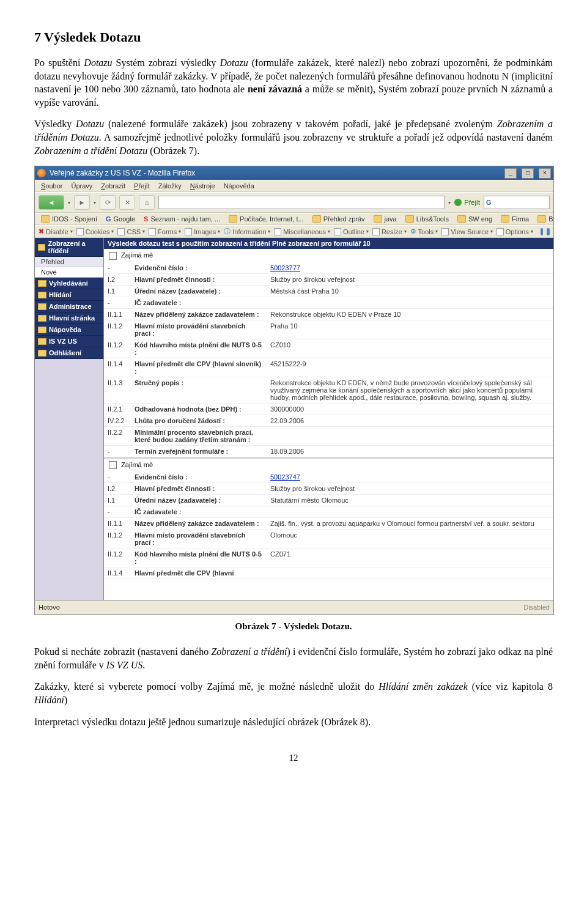 The height and width of the screenshot is (924, 587). What do you see at coordinates (203, 186) in the screenshot?
I see `menubar-item: Nástroje` at bounding box center [203, 186].